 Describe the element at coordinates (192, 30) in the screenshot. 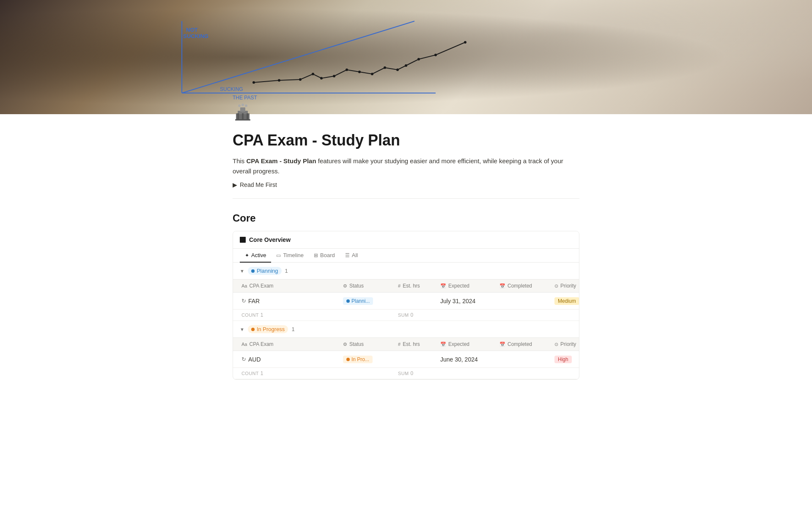

I see `svg-text: NOT` at that location.